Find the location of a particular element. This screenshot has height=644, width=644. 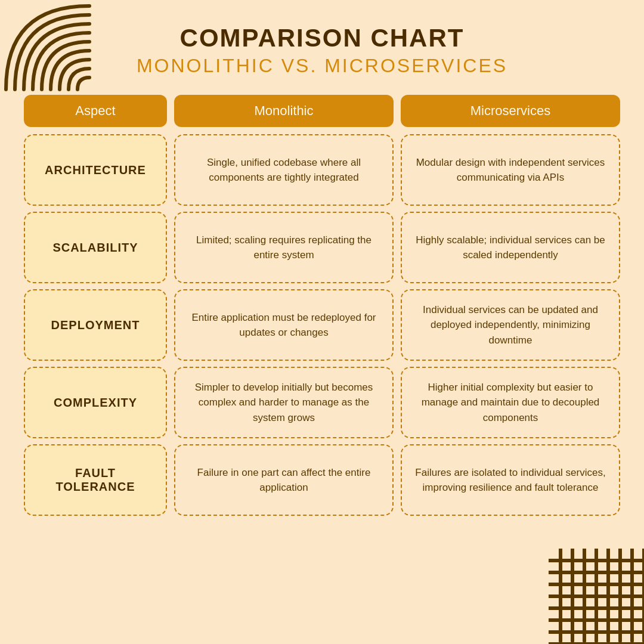

monolithic-cell-4: Failure in one part can affect the entir… is located at coordinates (284, 480).